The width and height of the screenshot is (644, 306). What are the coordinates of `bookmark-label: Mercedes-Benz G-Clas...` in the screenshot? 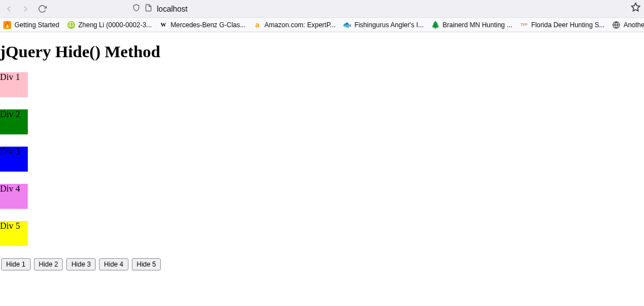 It's located at (208, 25).